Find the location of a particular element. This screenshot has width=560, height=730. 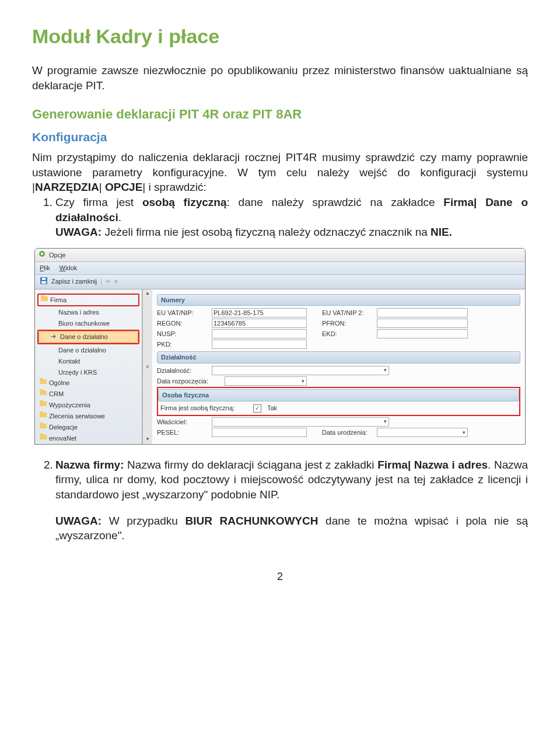

label-pkd: PKD: is located at coordinates (183, 344).